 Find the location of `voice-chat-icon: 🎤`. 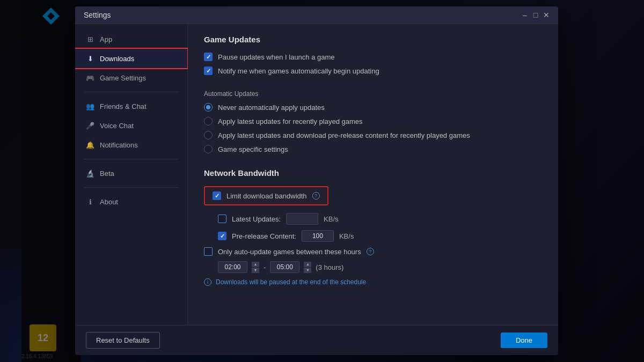

voice-chat-icon: 🎤 is located at coordinates (90, 125).